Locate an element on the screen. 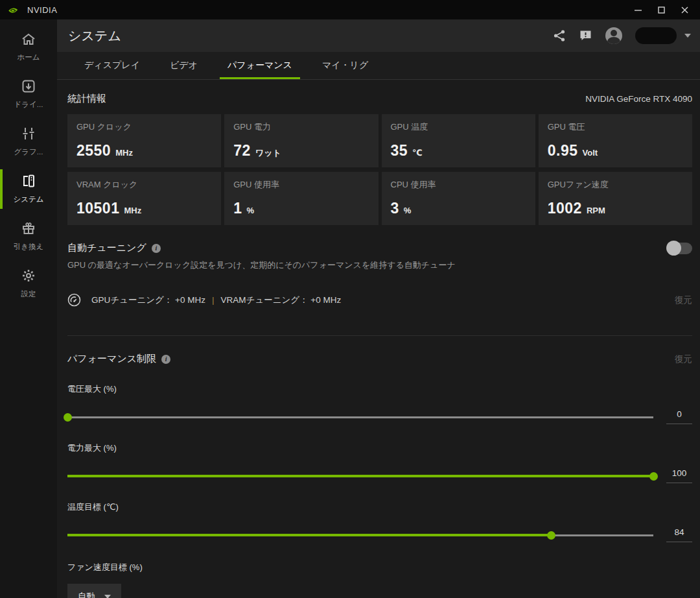  driver-download-icon is located at coordinates (29, 88).